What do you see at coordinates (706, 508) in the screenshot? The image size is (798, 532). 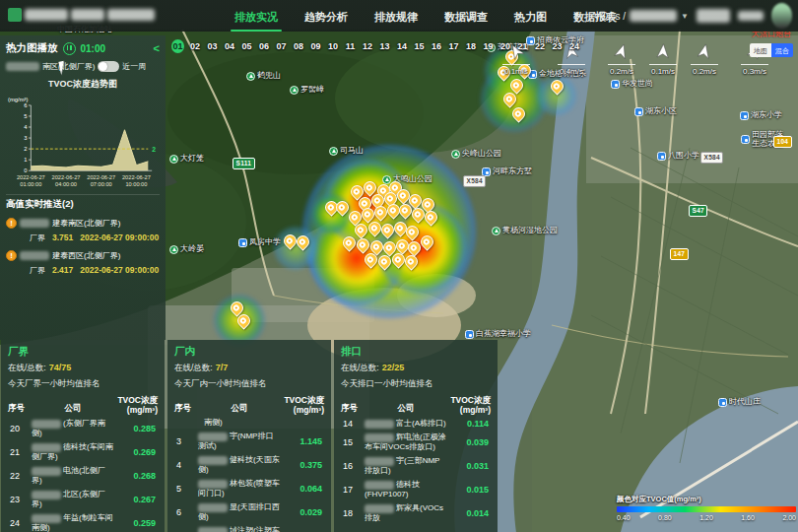 I see `tvoc-color-legend: 颜色对应TVOC值(mg/m³) 0.400.801.201.602.00` at bounding box center [706, 508].